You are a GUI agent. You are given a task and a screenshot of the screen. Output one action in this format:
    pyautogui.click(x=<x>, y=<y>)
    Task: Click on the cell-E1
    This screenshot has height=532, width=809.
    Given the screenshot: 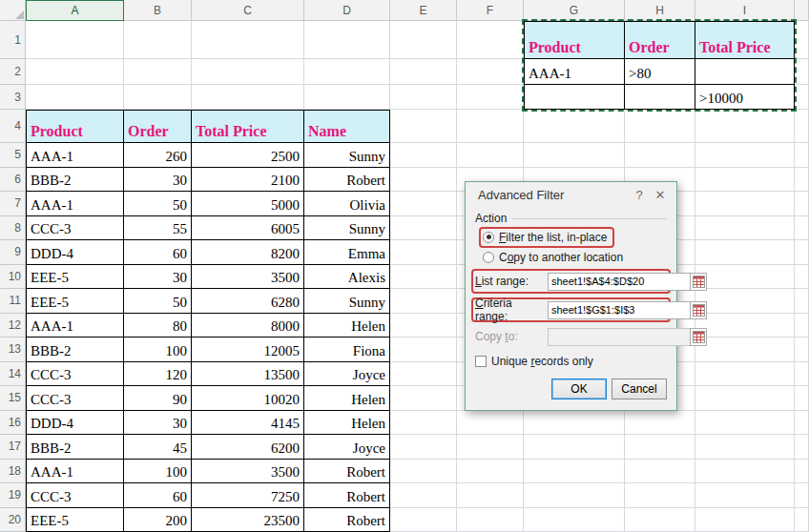 What is the action you would take?
    pyautogui.click(x=424, y=40)
    